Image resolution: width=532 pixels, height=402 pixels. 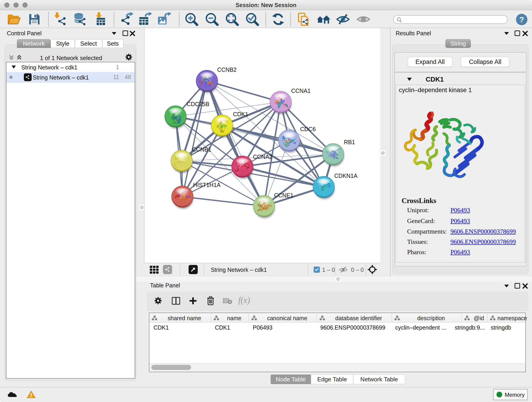 I want to click on svg-text: CCNE1, so click(x=284, y=195).